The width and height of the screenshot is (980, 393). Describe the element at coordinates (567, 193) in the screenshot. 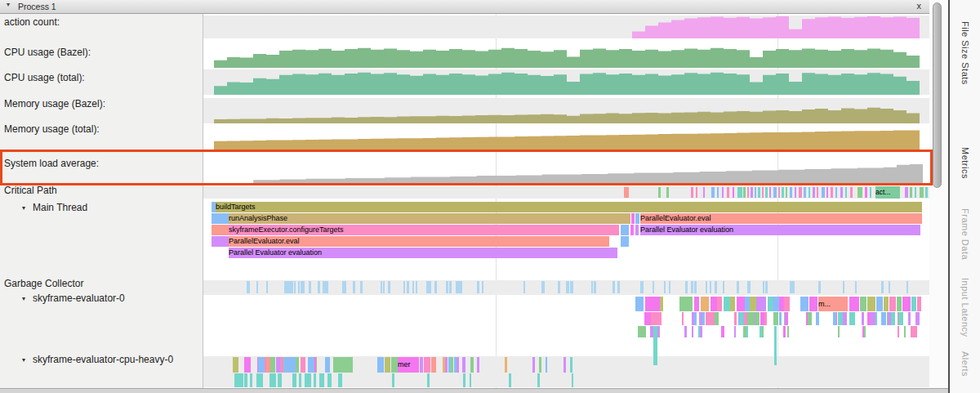

I see `critical-path-strip` at that location.